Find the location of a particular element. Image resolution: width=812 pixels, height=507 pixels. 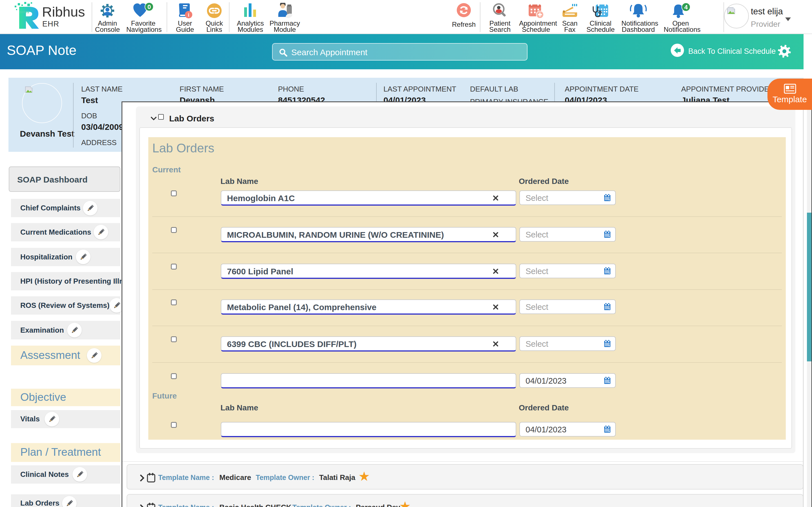

svg-text: 4 is located at coordinates (686, 7).